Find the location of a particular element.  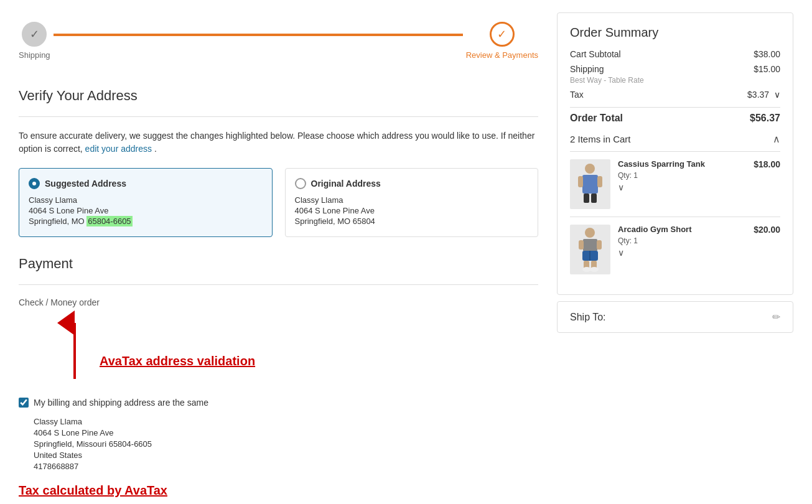

original-address-card: Original Address Classy Llama 4064 S Lon… is located at coordinates (412, 203).